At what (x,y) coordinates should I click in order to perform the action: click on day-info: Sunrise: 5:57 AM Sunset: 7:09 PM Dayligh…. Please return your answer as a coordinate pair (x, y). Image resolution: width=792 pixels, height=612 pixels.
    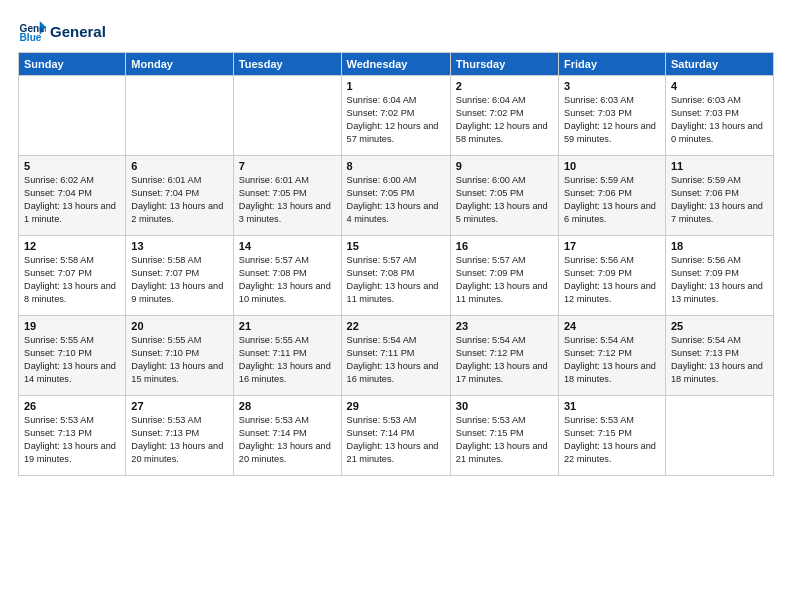
    Looking at the image, I should click on (504, 280).